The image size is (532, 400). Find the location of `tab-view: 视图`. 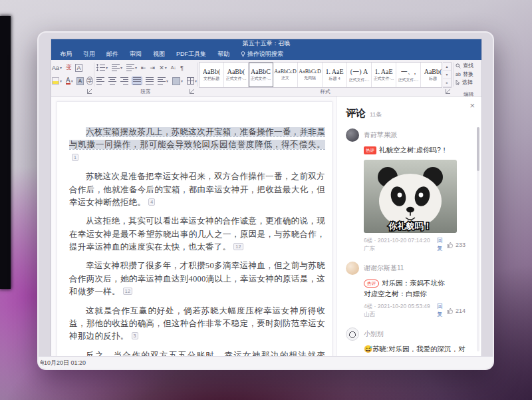

tab-view: 视图 is located at coordinates (159, 55).